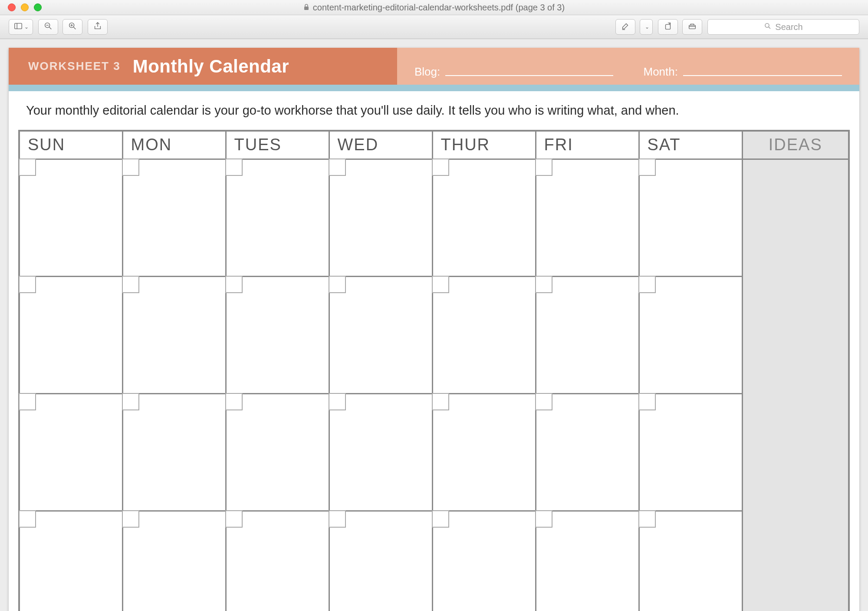 This screenshot has width=868, height=611. Describe the element at coordinates (21, 27) in the screenshot. I see `sidebar-toggle-button: ⌄` at that location.